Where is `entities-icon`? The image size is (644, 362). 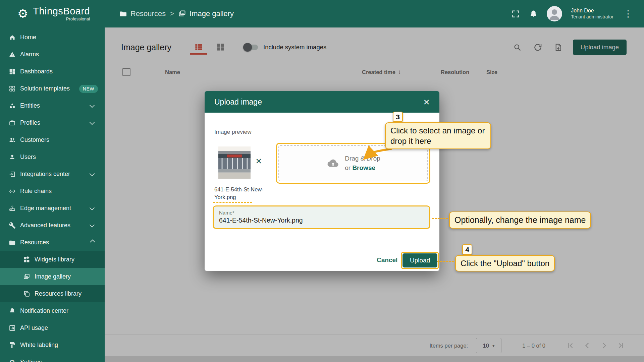
entities-icon is located at coordinates (12, 106).